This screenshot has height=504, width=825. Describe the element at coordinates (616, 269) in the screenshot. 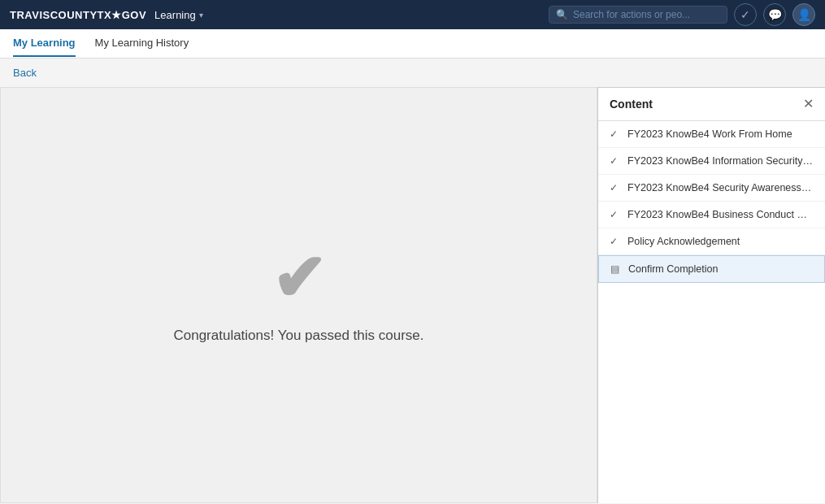

I see `doc-icon-5: ▤` at that location.